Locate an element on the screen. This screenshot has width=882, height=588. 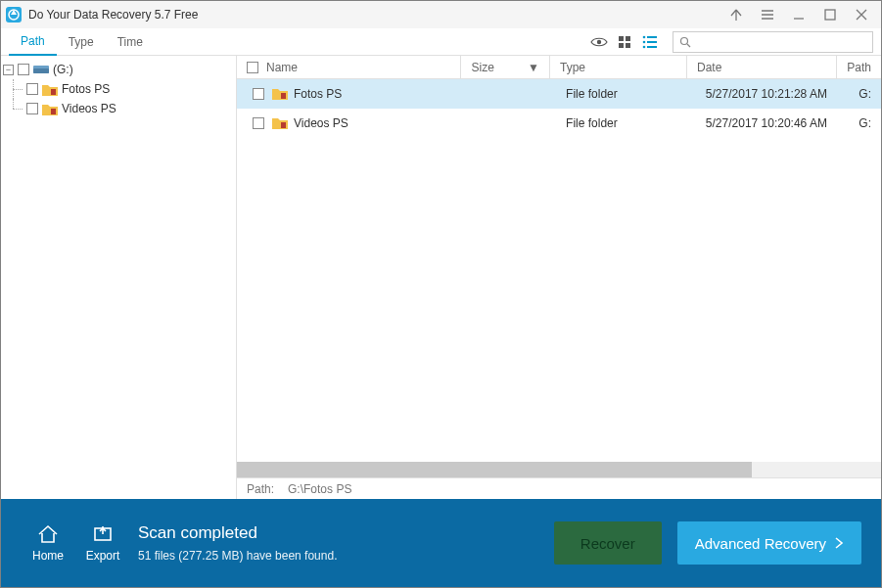
search-input is located at coordinates (781, 42).